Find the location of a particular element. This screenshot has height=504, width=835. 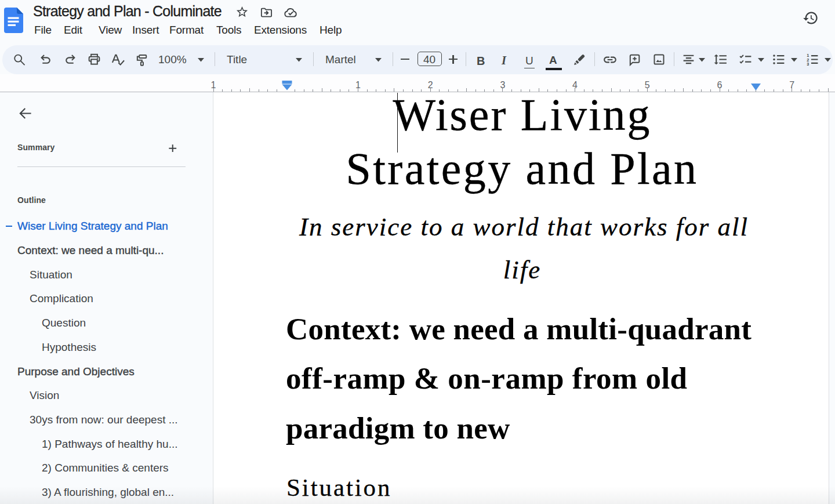

svg-text: 3 is located at coordinates (808, 64).